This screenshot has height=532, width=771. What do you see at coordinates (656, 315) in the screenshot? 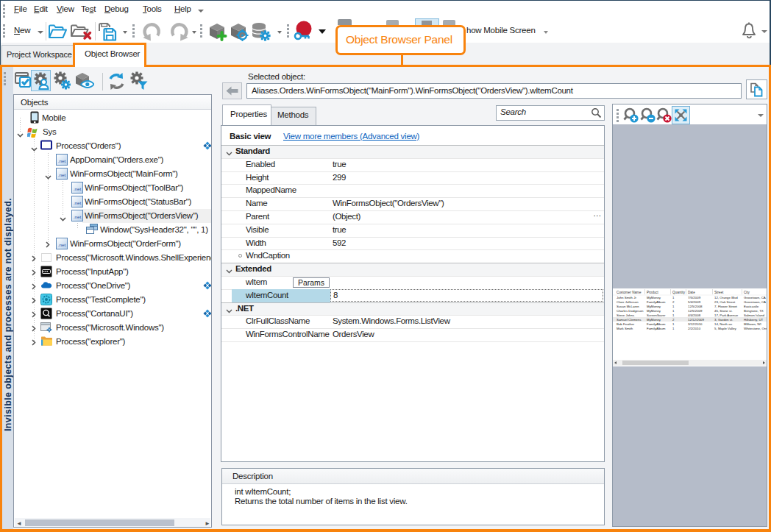
I see `svg-text: ScreenSaver` at bounding box center [656, 315].